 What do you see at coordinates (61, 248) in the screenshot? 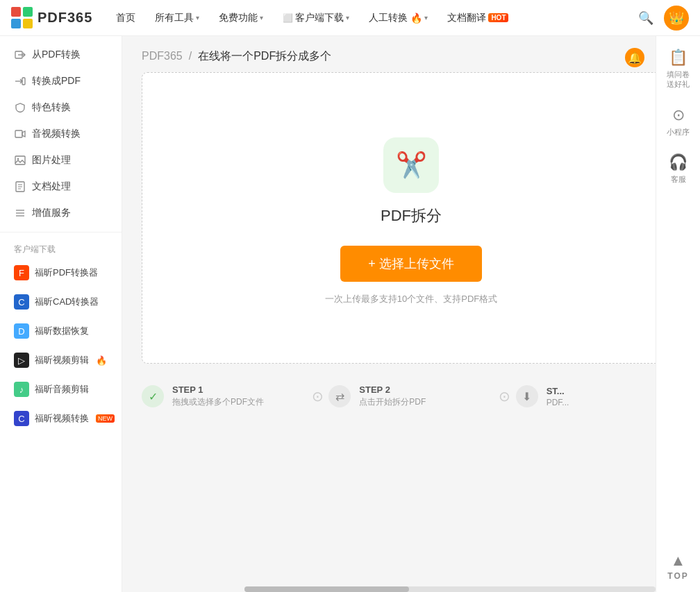
I see `sidebar-section-label: 客户端下载` at bounding box center [61, 248].